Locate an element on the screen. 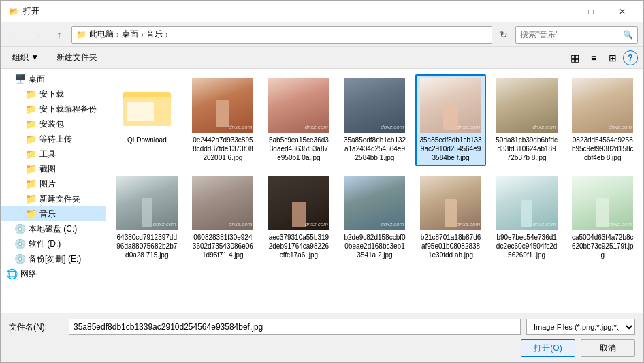 The image size is (644, 363). folder-waiting-icon: 📁 is located at coordinates (31, 139).